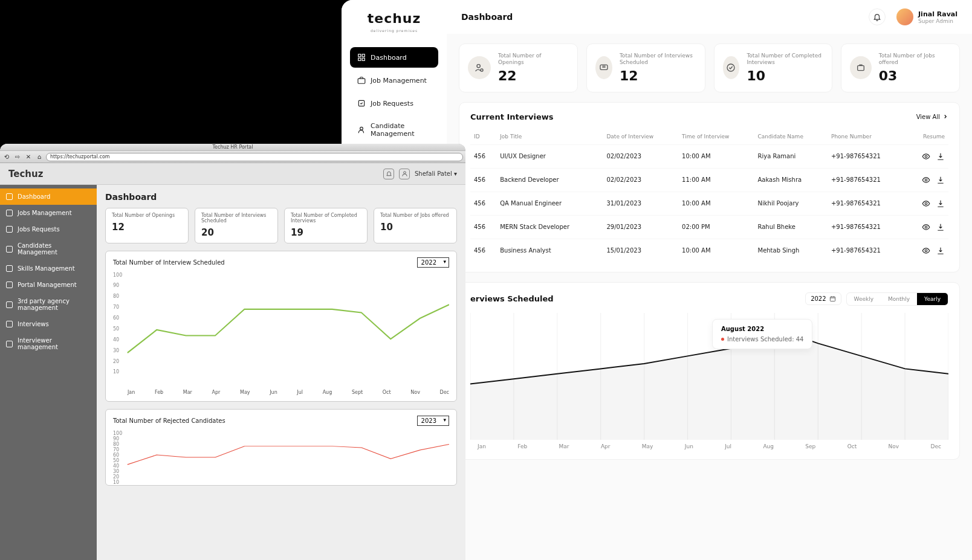 The height and width of the screenshot is (560, 972). I want to click on nav-dashboard: Dashboard, so click(394, 57).